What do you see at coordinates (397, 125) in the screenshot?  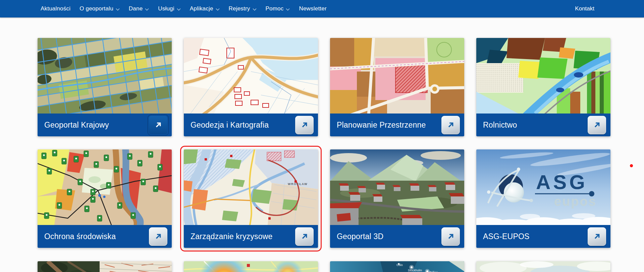 I see `card-title-bar: Planowanie Przestrzenne` at bounding box center [397, 125].